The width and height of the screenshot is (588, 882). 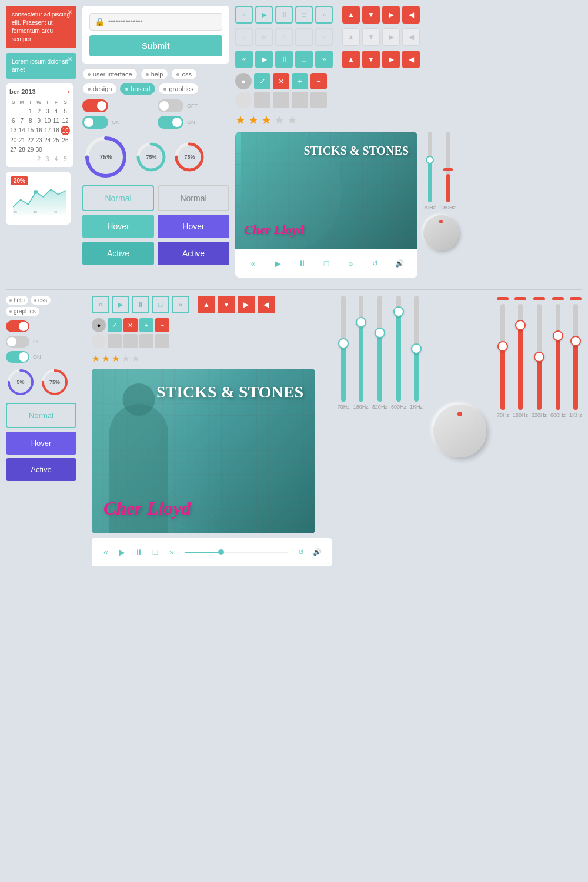 What do you see at coordinates (193, 198) in the screenshot?
I see `btn-normal-gray: Normal` at bounding box center [193, 198].